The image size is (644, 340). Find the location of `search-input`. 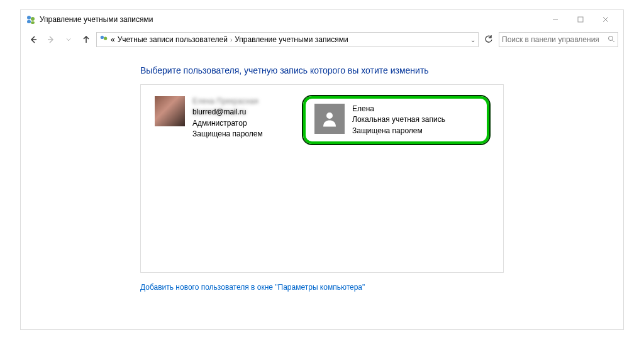

search-input is located at coordinates (555, 40).